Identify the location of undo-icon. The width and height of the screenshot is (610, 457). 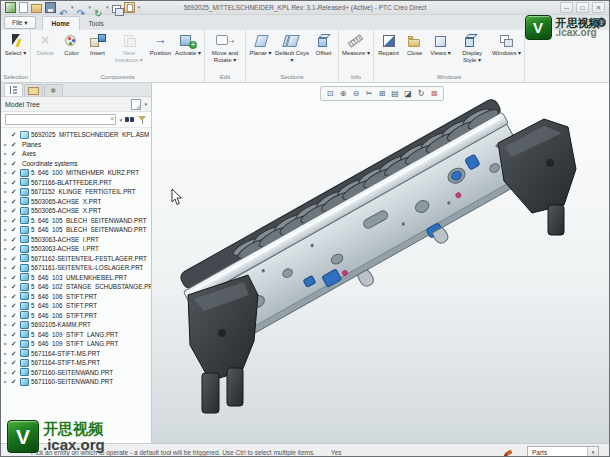
(64, 8).